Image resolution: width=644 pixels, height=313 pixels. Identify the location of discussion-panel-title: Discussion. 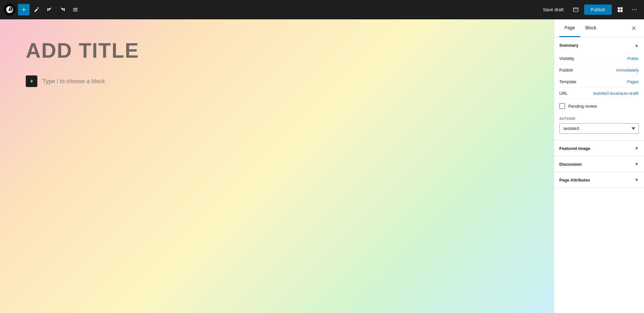
(571, 164).